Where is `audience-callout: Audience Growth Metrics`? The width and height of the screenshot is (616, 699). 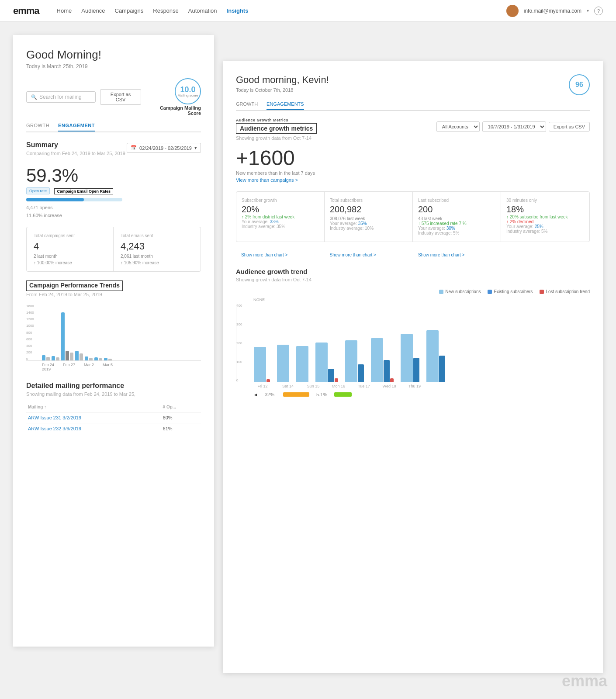
audience-callout: Audience Growth Metrics is located at coordinates (276, 120).